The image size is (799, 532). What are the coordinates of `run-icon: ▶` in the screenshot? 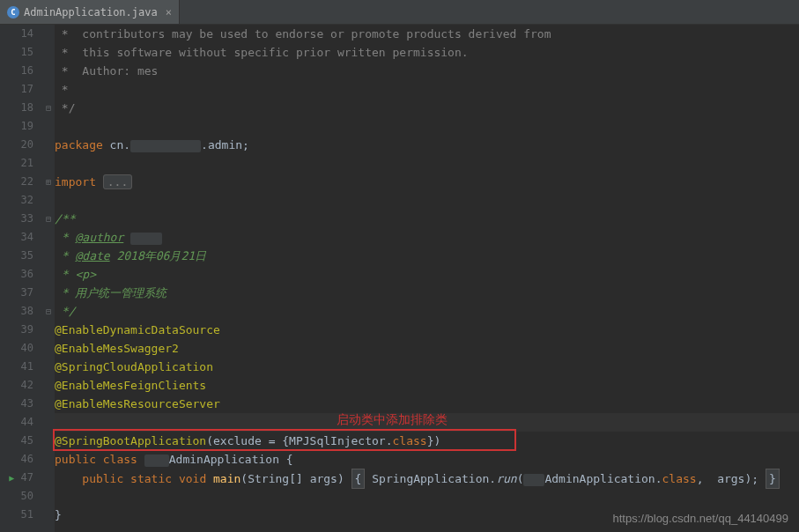 It's located at (11, 477).